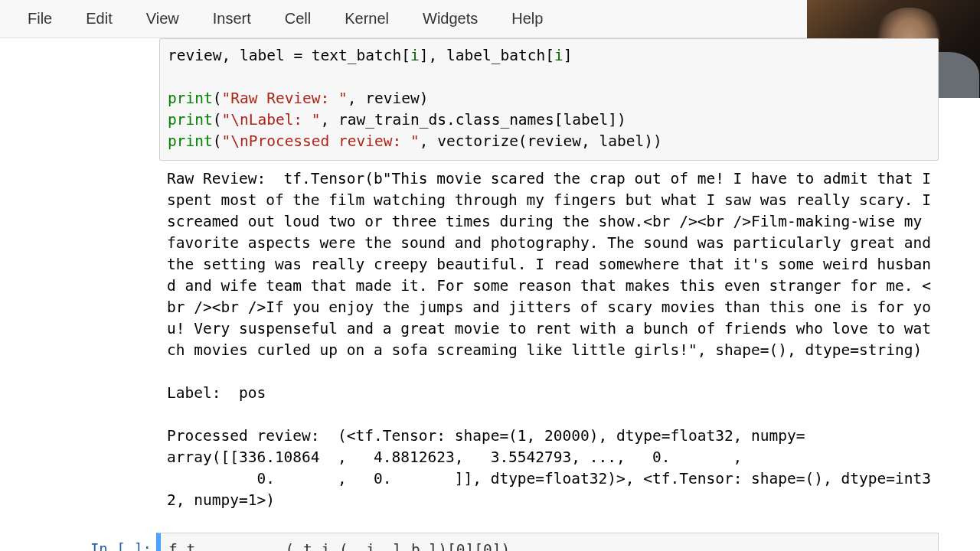 The width and height of the screenshot is (980, 551). What do you see at coordinates (299, 98) in the screenshot?
I see `code-line-print-raw: print("Raw Review: ", review)` at bounding box center [299, 98].